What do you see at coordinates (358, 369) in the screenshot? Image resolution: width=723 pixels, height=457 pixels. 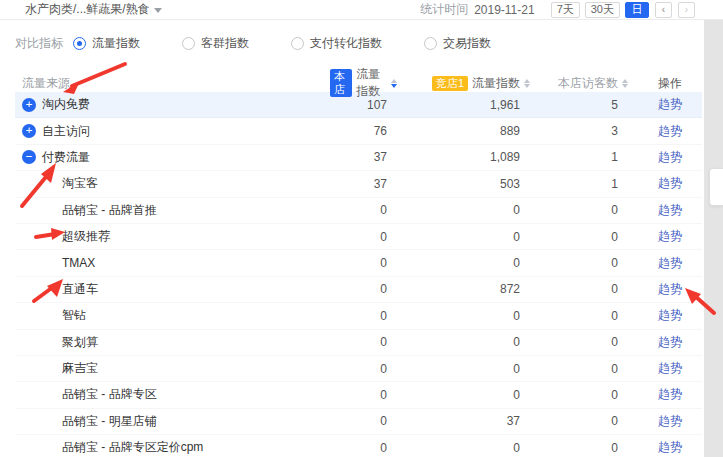 I see `table-row: 麻吉宝 0 0 0 趋势` at bounding box center [358, 369].